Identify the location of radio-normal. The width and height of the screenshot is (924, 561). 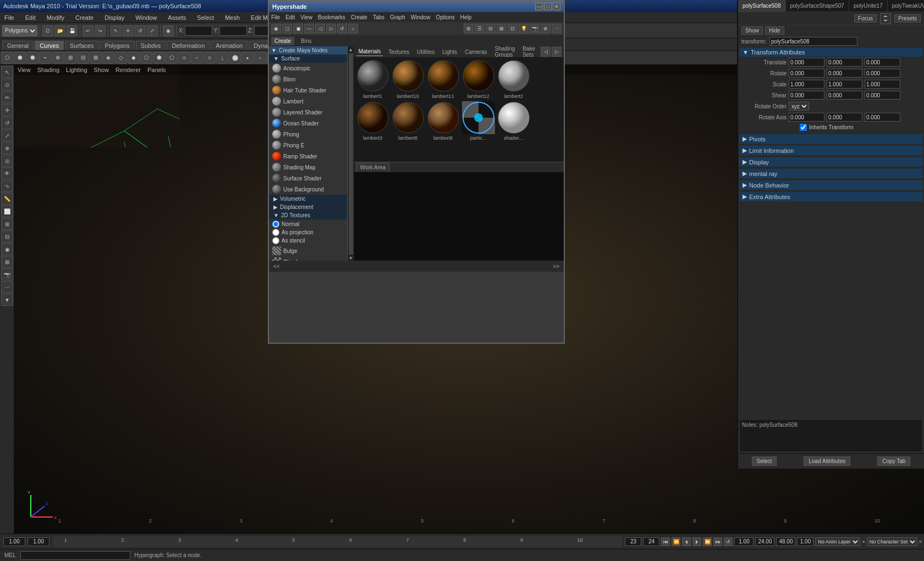
(276, 224).